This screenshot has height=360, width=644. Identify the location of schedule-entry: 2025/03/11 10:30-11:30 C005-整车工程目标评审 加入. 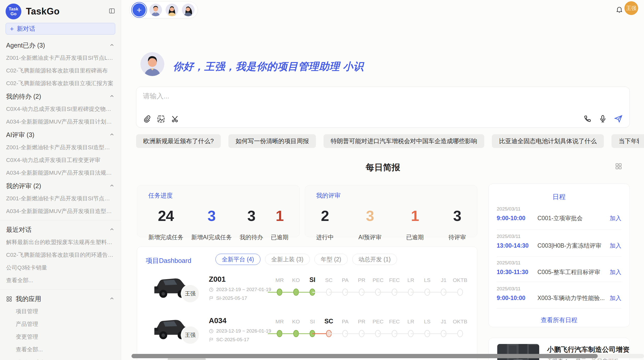
(559, 263).